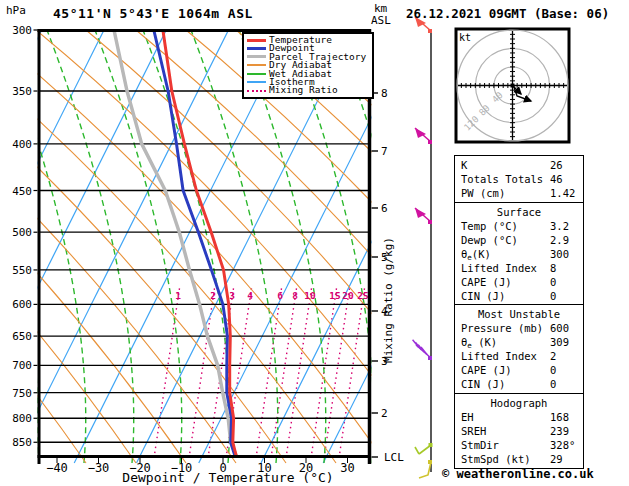  I want to click on svg-text: 4, so click(250, 296).